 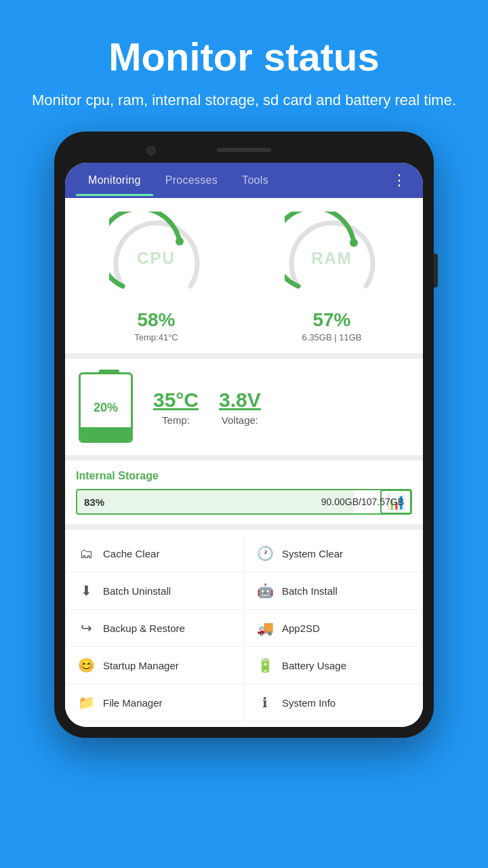 What do you see at coordinates (333, 703) in the screenshot?
I see `tool-system-info: ℹ System Info` at bounding box center [333, 703].